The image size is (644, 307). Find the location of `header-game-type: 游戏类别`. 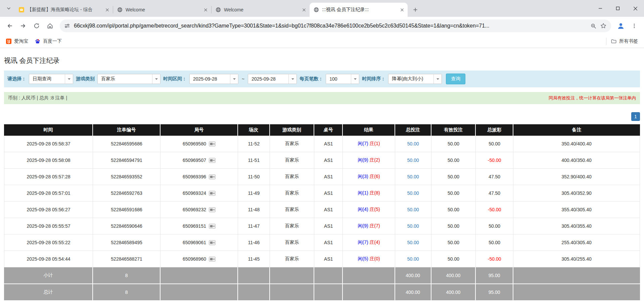

header-game-type: 游戏类别 is located at coordinates (292, 130).